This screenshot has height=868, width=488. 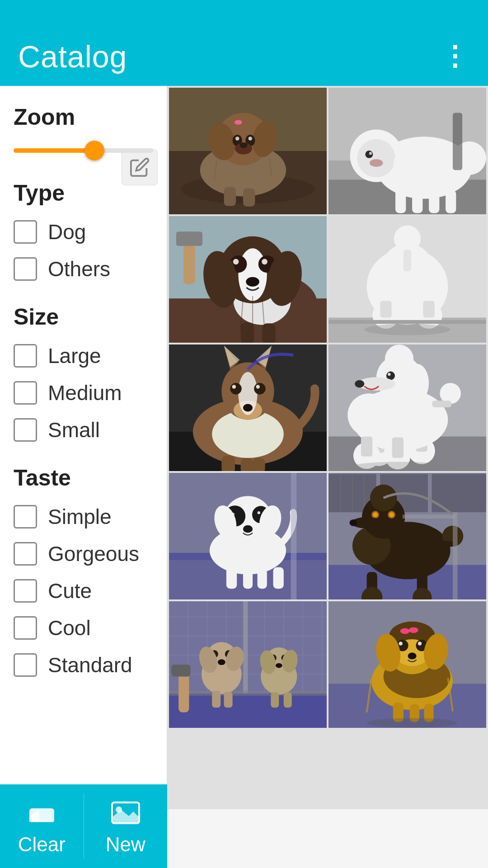 What do you see at coordinates (126, 826) in the screenshot?
I see `new-button: New` at bounding box center [126, 826].